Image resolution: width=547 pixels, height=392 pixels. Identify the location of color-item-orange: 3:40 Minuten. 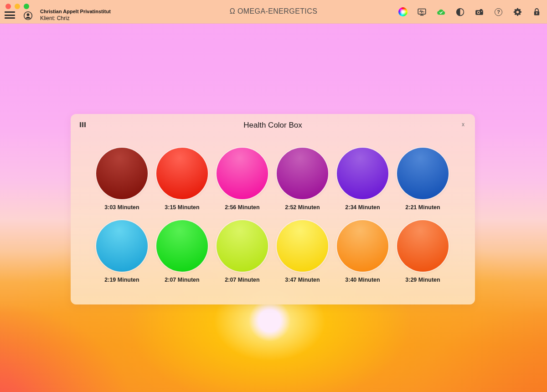
(363, 252).